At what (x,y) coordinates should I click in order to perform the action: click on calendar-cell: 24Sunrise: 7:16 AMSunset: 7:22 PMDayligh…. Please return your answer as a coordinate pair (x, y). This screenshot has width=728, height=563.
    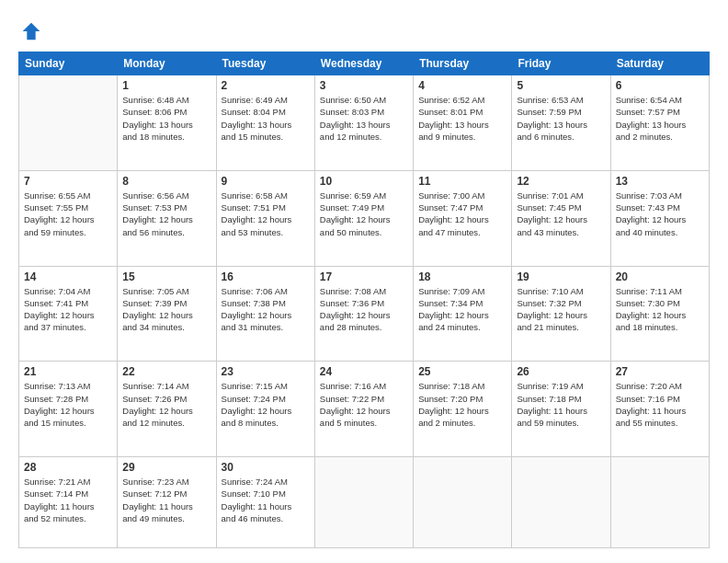
    Looking at the image, I should click on (364, 409).